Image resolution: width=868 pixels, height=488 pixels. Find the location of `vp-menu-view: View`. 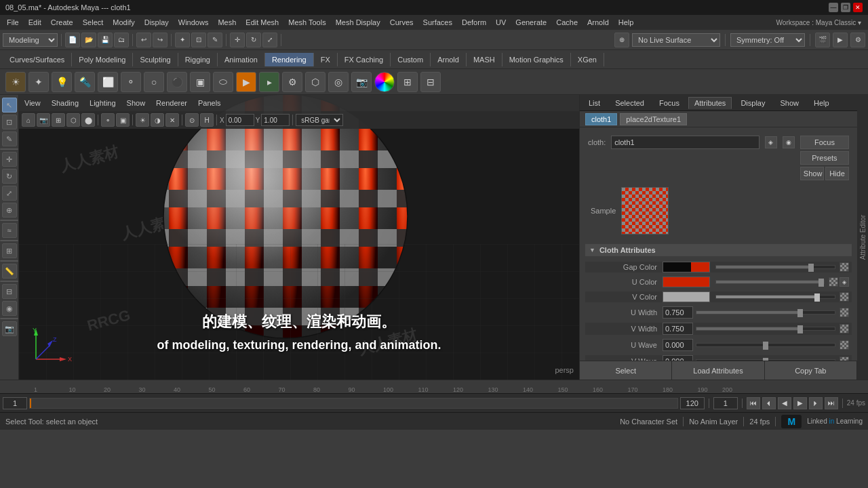

vp-menu-view: View is located at coordinates (33, 103).